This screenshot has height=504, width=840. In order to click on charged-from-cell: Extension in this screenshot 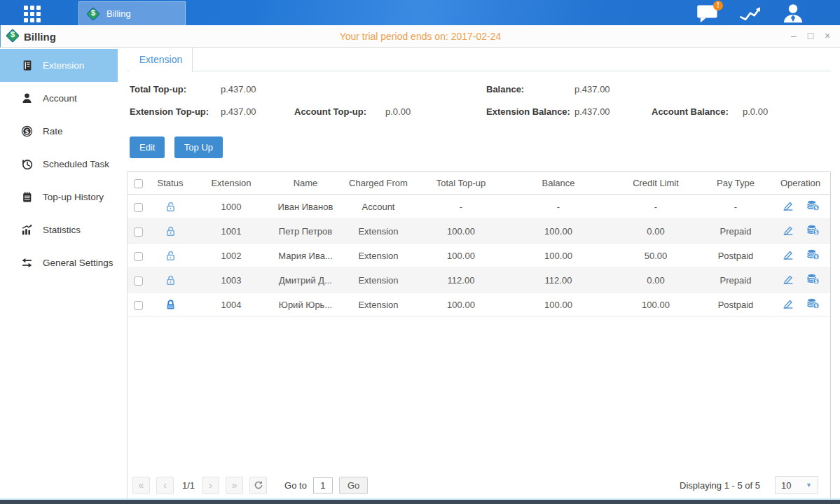, I will do `click(378, 256)`.